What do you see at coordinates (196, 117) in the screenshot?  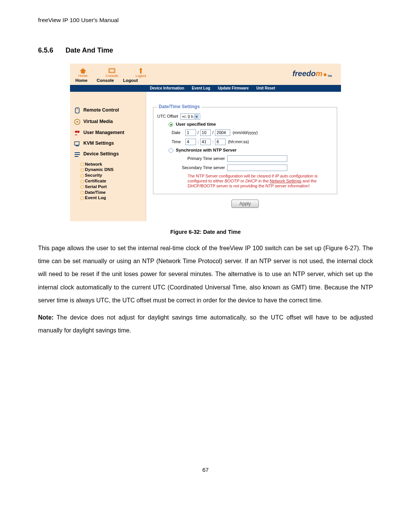 I see `chevron-down-icon: ▾` at bounding box center [196, 117].